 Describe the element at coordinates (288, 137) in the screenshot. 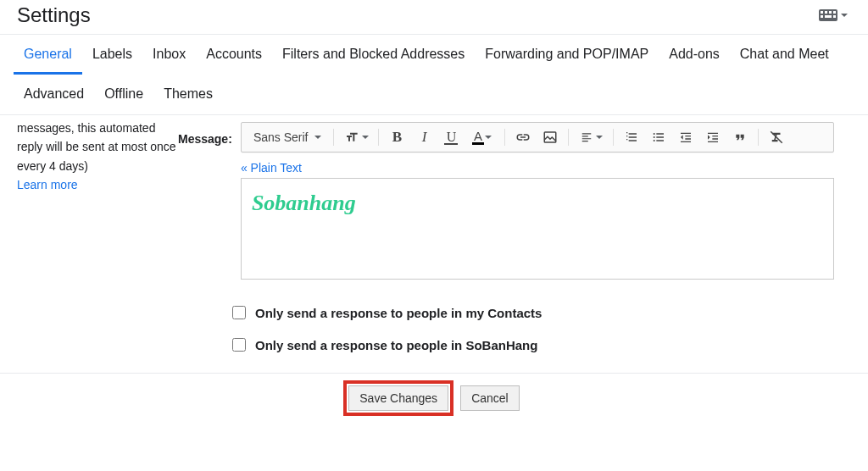

I see `font-family-button: Sans Serif` at that location.